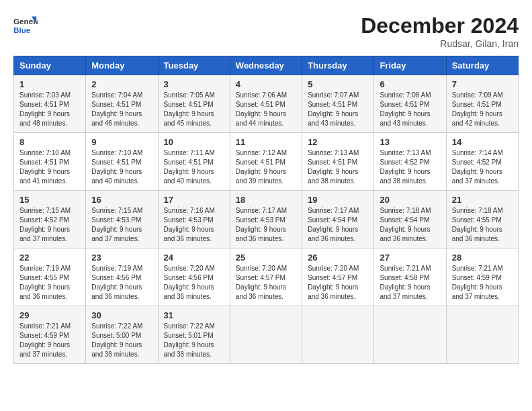  Describe the element at coordinates (266, 200) in the screenshot. I see `day-number: 18` at that location.